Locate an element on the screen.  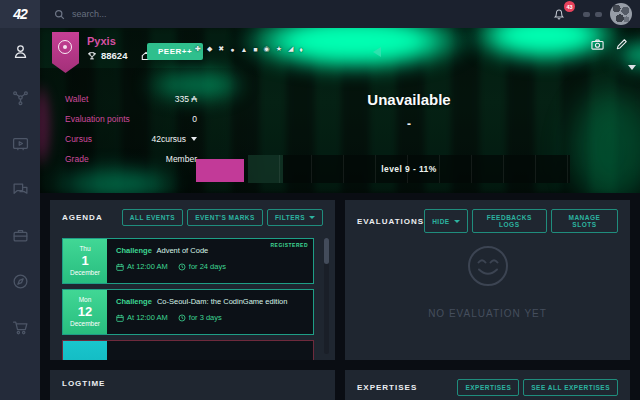
agenda-scrollbar is located at coordinates (326, 296).